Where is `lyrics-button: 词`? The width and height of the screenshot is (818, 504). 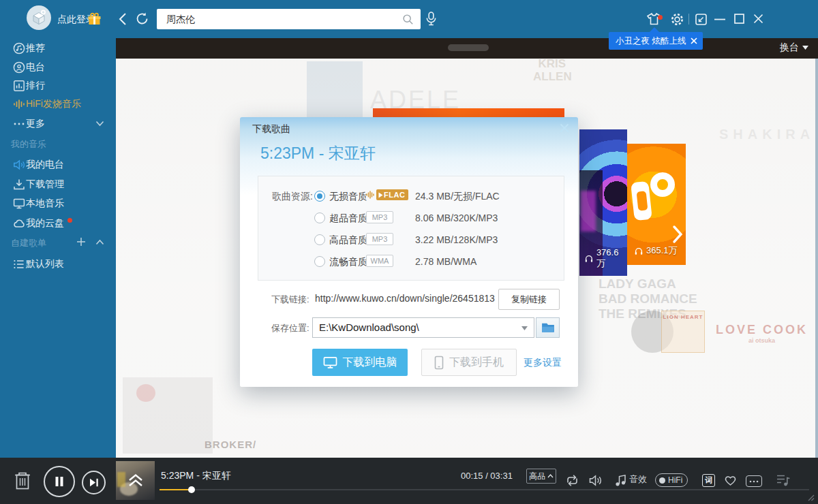
lyrics-button: 词 is located at coordinates (709, 481).